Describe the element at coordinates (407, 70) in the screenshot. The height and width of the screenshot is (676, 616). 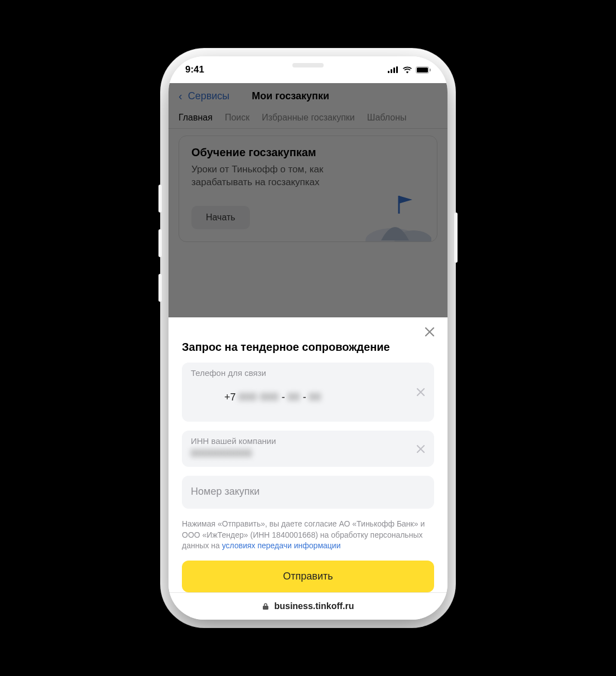
I see `wifi-icon` at that location.